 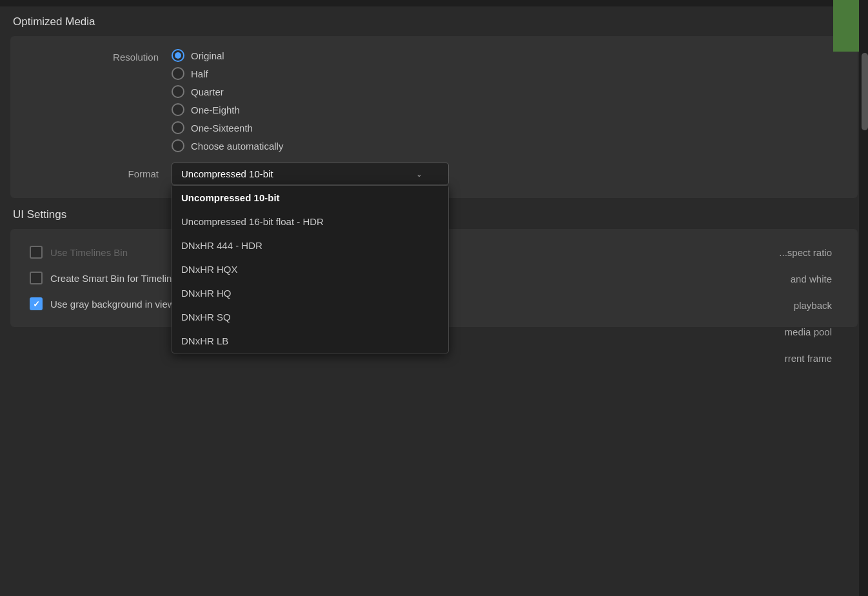 What do you see at coordinates (119, 304) in the screenshot?
I see `checkbox-label-gray-background: Use gray background in viewers` at bounding box center [119, 304].